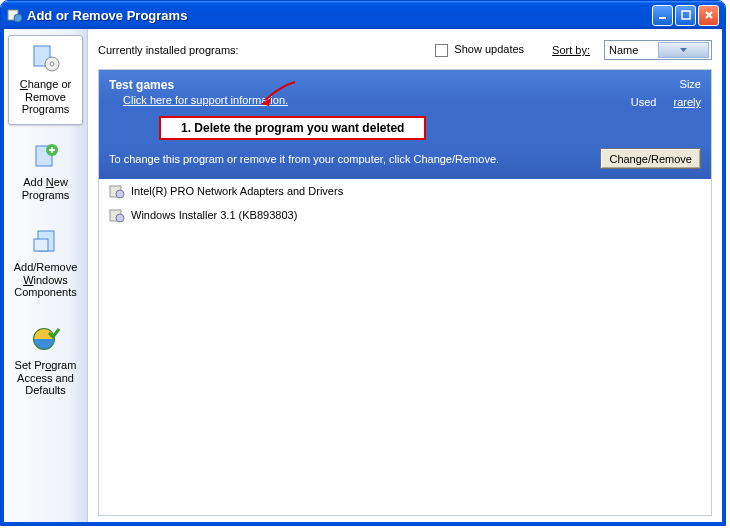 This screenshot has width=730, height=530. Describe the element at coordinates (292, 128) in the screenshot. I see `annotation-callout: 1. Delete the program you want deleted` at that location.